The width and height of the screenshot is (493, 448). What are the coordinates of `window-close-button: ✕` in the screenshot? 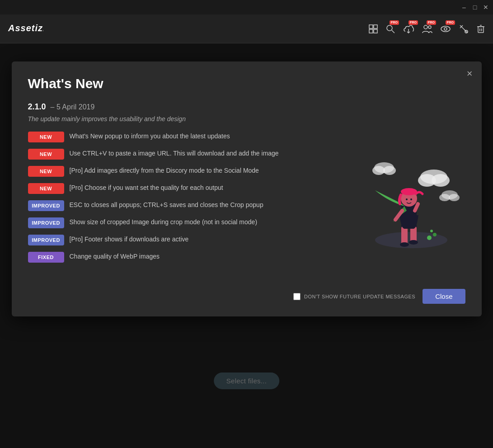 It's located at (486, 7).